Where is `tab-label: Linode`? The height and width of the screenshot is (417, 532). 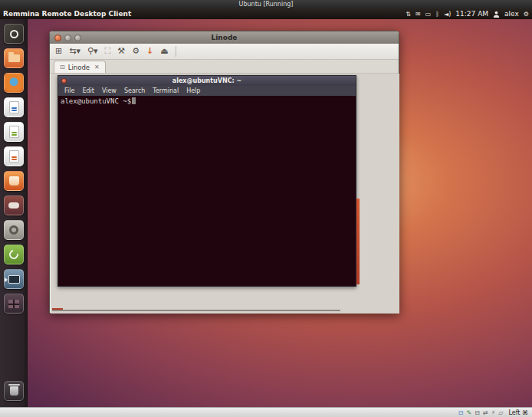 tab-label: Linode is located at coordinates (79, 67).